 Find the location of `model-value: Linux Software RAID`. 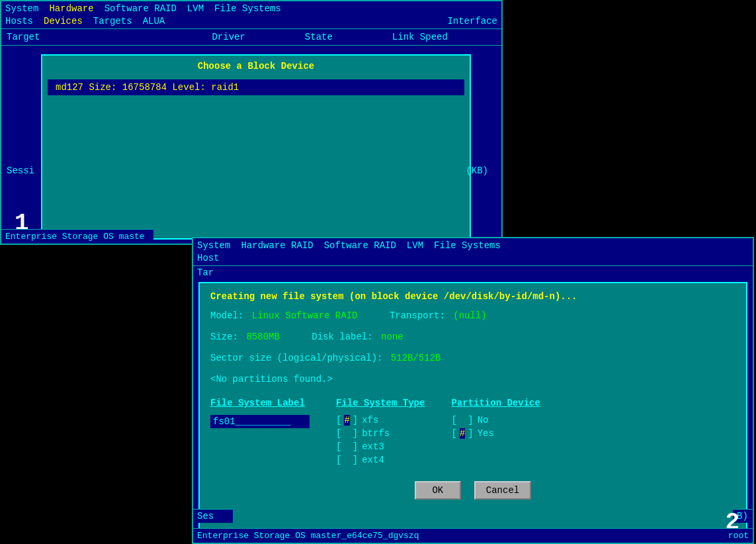

model-value: Linux Software RAID is located at coordinates (305, 316).